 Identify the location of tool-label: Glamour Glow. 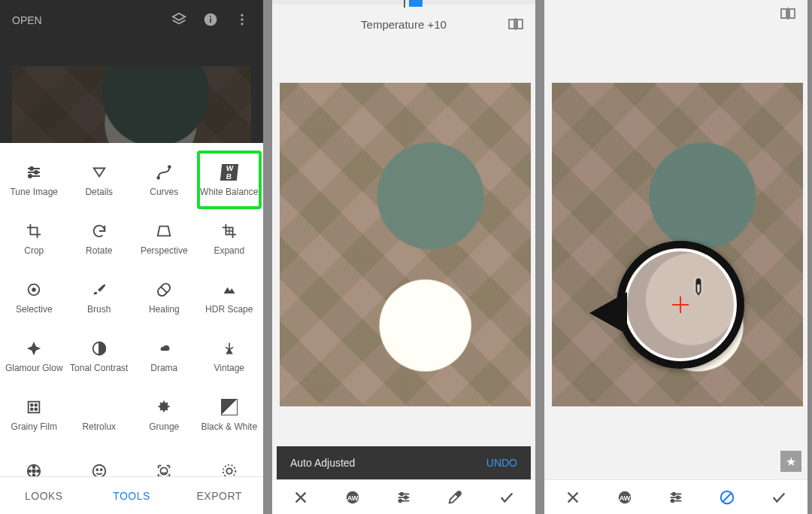
(35, 368).